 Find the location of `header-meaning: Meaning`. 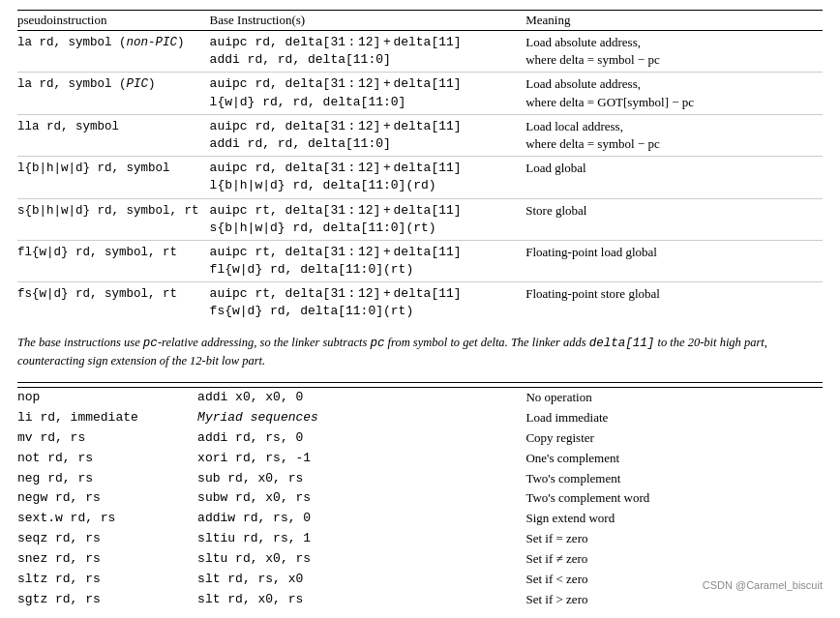

header-meaning: Meaning is located at coordinates (674, 21).